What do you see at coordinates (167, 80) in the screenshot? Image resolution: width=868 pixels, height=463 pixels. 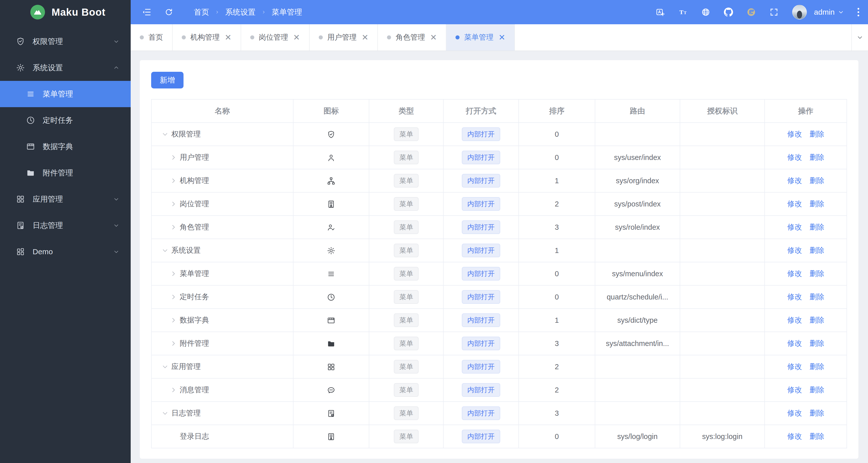 I see `add-button: 新增` at bounding box center [167, 80].